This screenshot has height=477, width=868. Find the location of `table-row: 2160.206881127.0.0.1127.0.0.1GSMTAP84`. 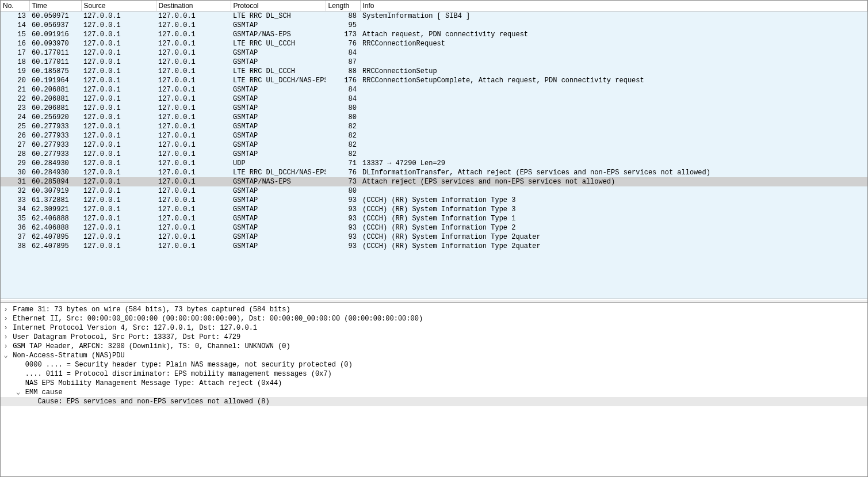

table-row: 2160.206881127.0.0.1127.0.0.1GSMTAP84 is located at coordinates (434, 90).